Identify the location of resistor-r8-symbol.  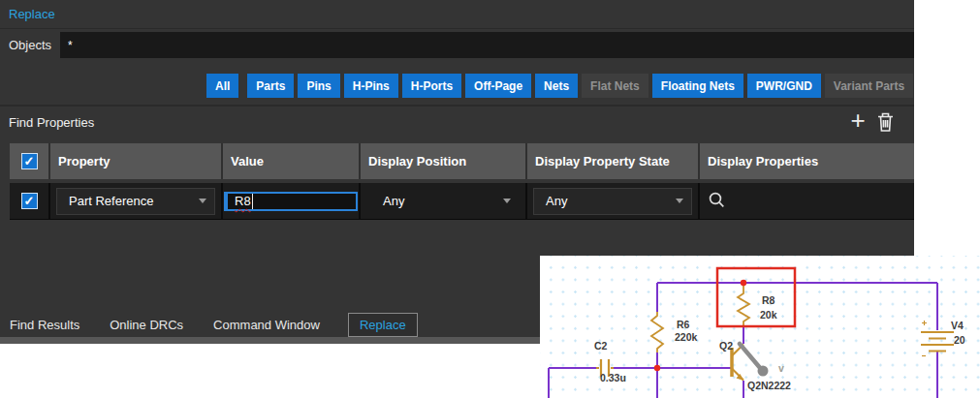
(743, 306).